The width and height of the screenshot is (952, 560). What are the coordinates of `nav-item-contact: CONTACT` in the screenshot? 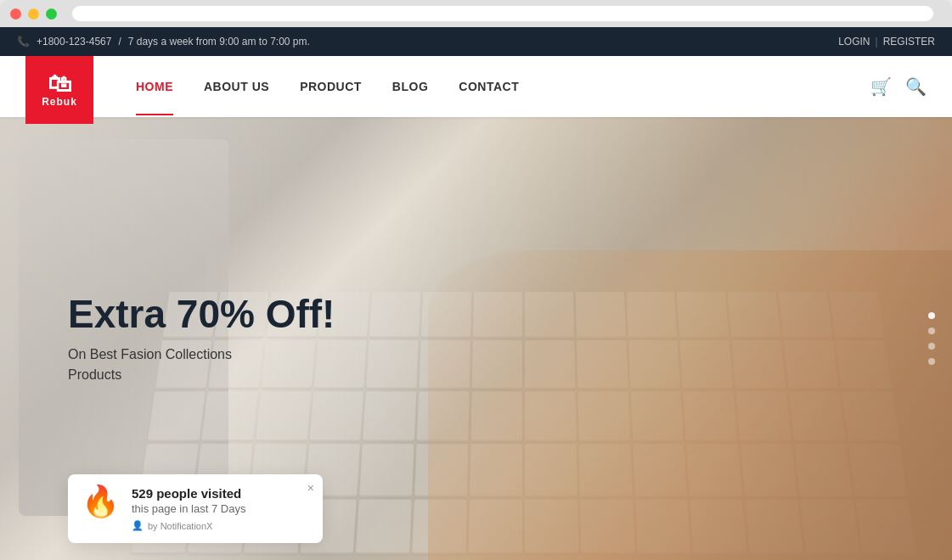 It's located at (489, 87).